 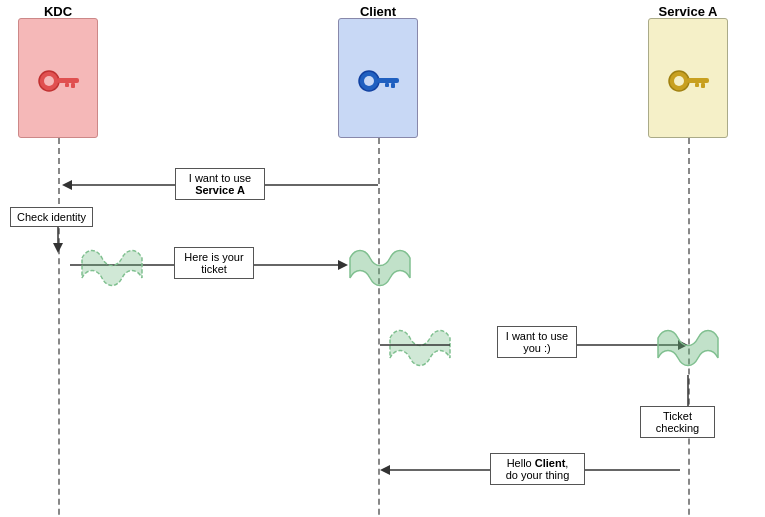 What do you see at coordinates (52, 217) in the screenshot?
I see `msg-check-identity: Check identity` at bounding box center [52, 217].